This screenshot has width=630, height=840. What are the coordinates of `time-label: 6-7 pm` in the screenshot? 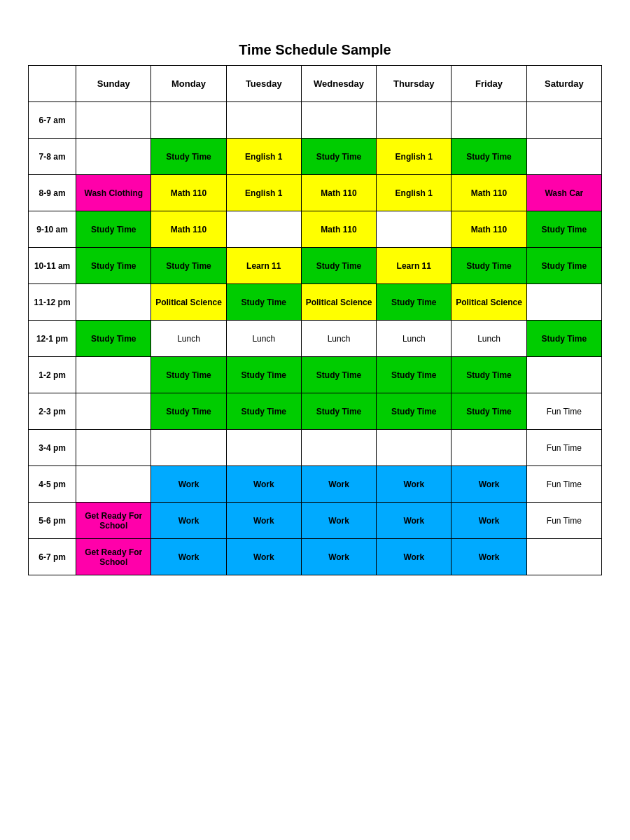 It's located at (52, 557).